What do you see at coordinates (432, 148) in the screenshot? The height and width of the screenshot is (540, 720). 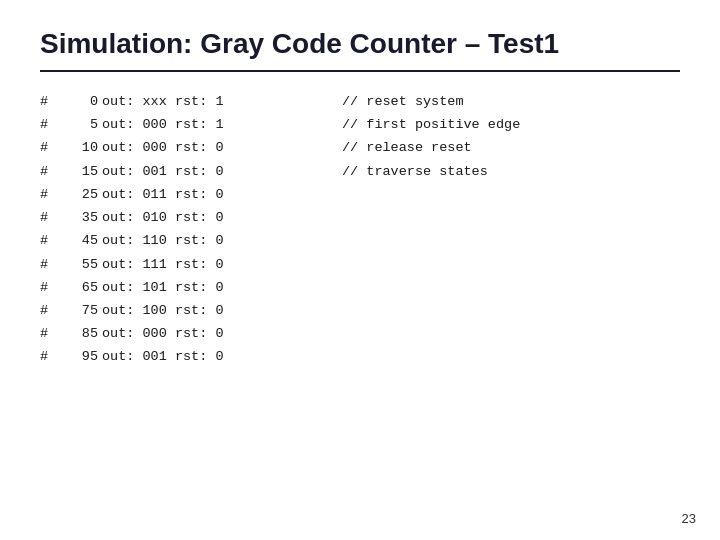 I see `comment-col: // release reset` at bounding box center [432, 148].